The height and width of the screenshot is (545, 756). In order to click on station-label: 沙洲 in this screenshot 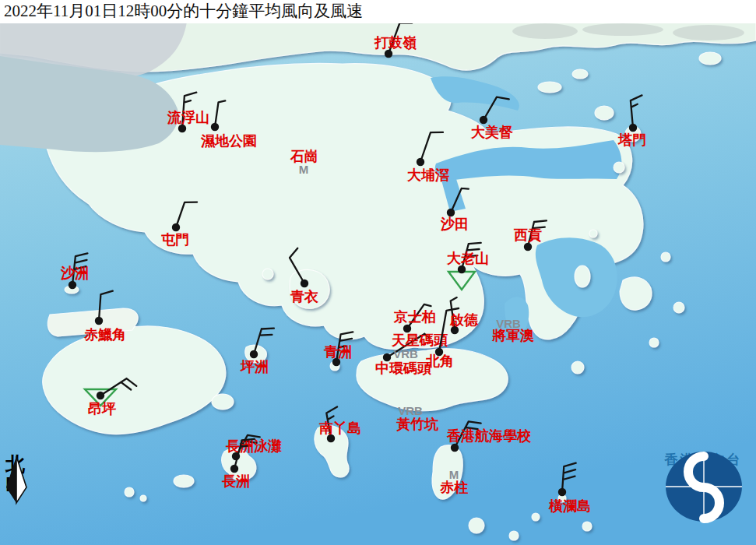, I will do `click(75, 273)`.